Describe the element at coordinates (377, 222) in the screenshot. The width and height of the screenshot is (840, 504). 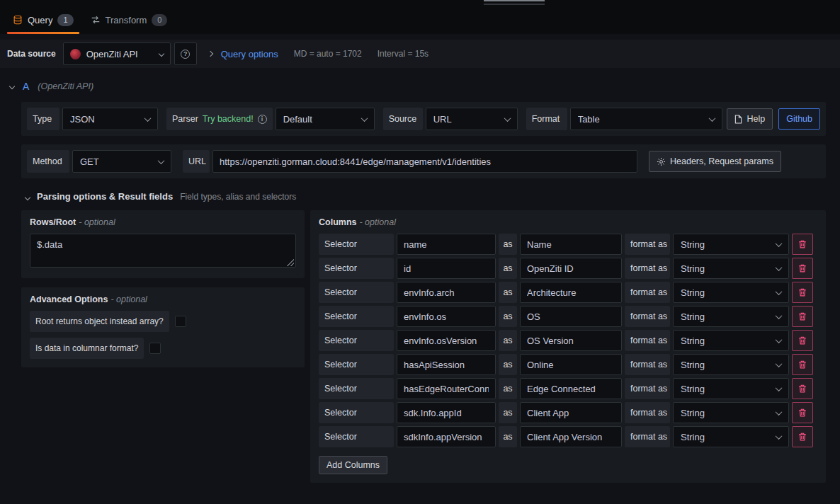
I see `columns-optional: - optional` at that location.